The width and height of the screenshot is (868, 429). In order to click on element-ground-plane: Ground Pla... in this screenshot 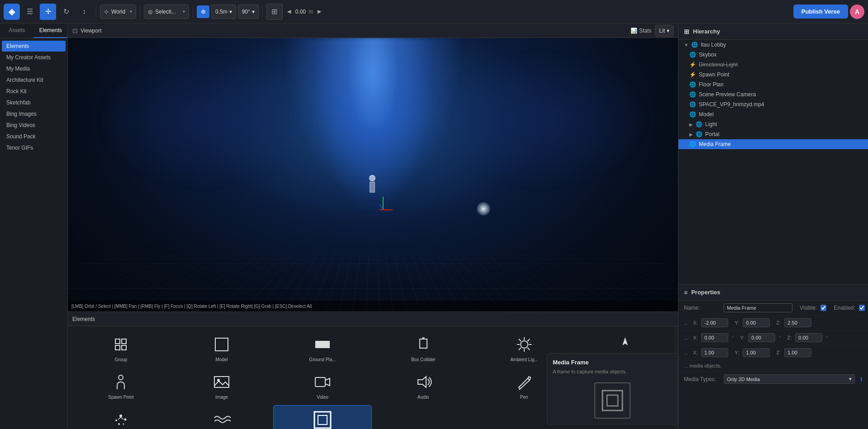, I will do `click(323, 348)`.